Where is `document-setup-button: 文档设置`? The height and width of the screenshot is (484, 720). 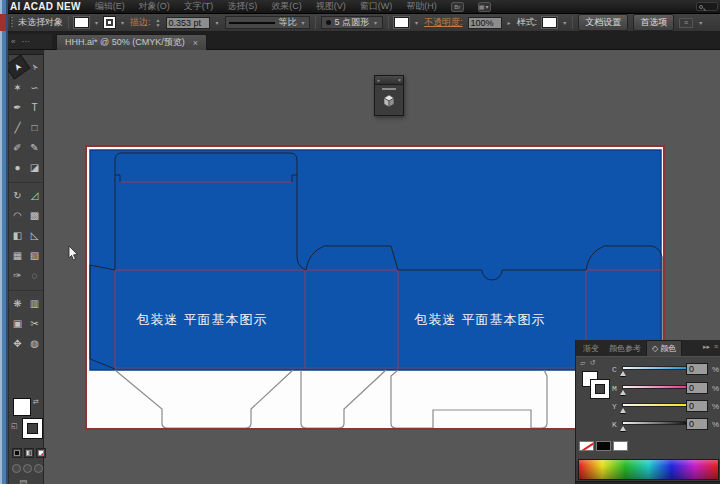
document-setup-button: 文档设置 is located at coordinates (603, 22).